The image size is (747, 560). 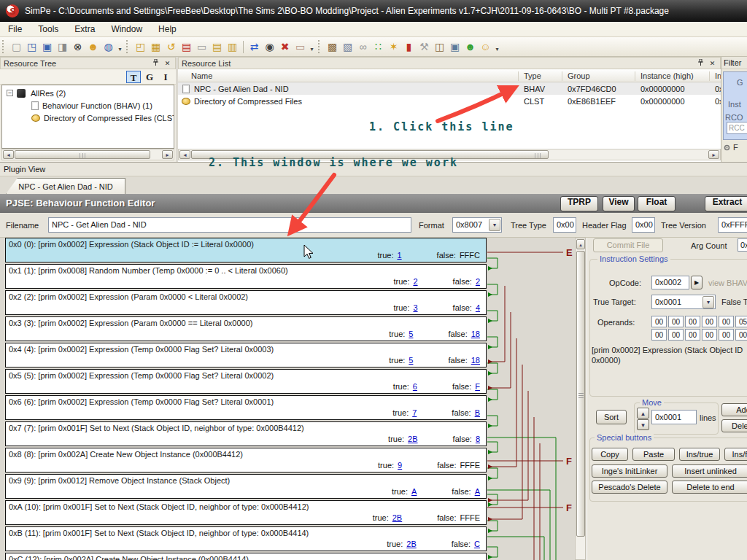 I want to click on menu-item: Extra, so click(x=85, y=29).